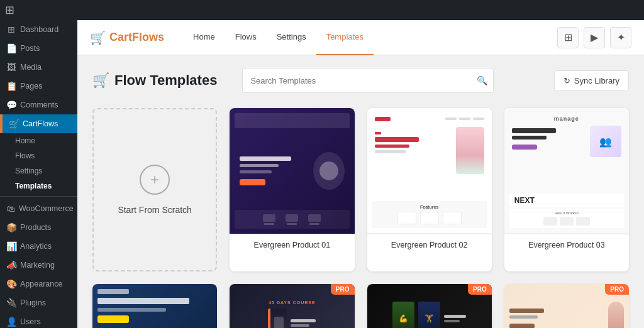 This screenshot has width=644, height=328. I want to click on posts-icon: 📄, so click(11, 48).